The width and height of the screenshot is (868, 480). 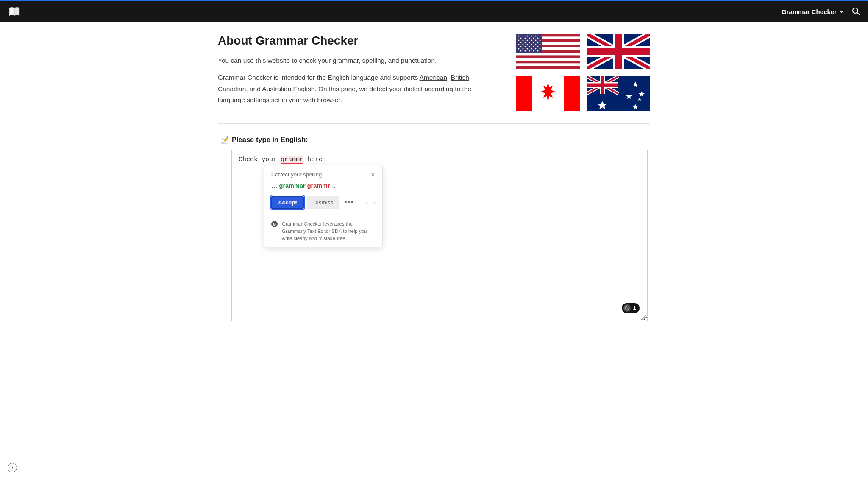 I want to click on popup-title: Correct your spelling, so click(x=297, y=175).